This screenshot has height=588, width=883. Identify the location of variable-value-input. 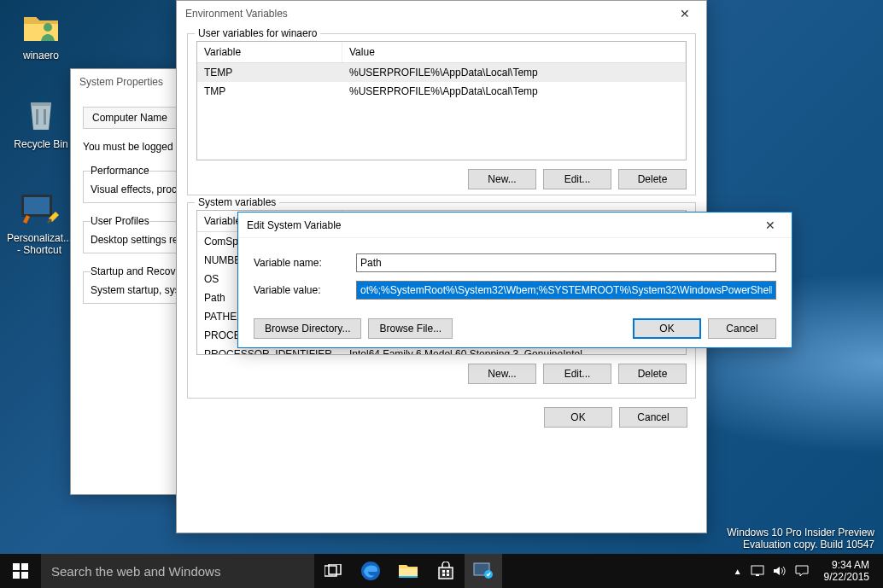
(566, 290).